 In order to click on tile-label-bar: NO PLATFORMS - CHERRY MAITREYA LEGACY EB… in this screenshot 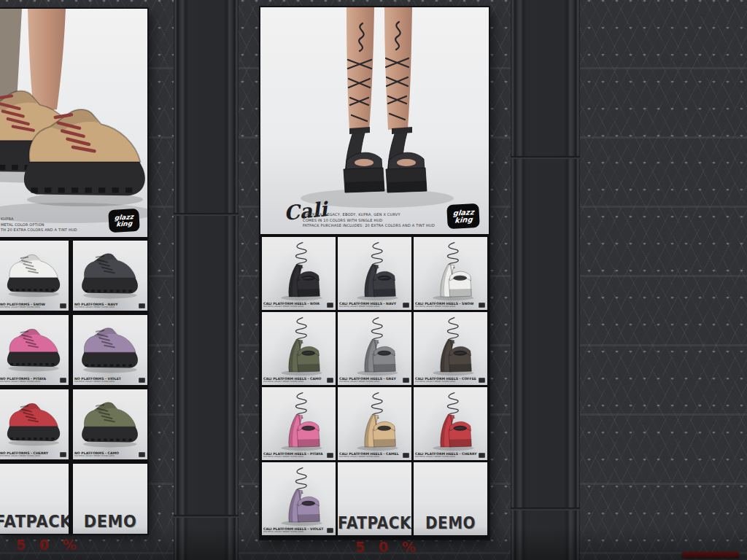, I will do `click(34, 455)`.